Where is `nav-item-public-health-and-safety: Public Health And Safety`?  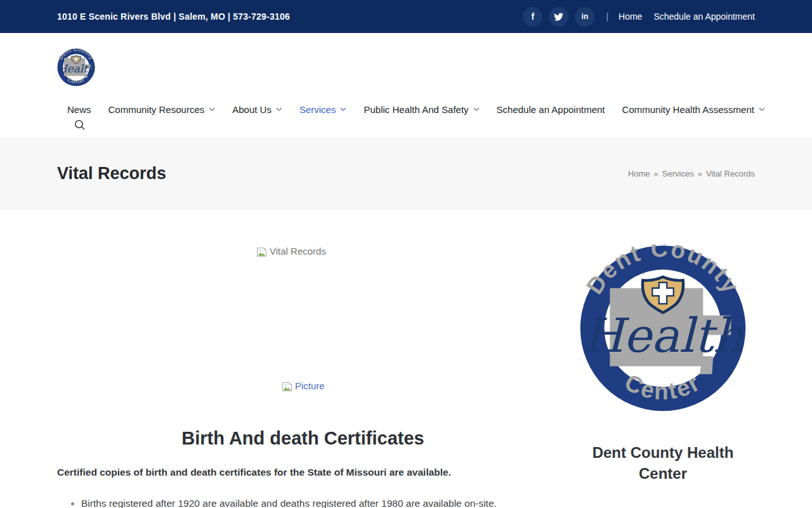
nav-item-public-health-and-safety: Public Health And Safety is located at coordinates (421, 109).